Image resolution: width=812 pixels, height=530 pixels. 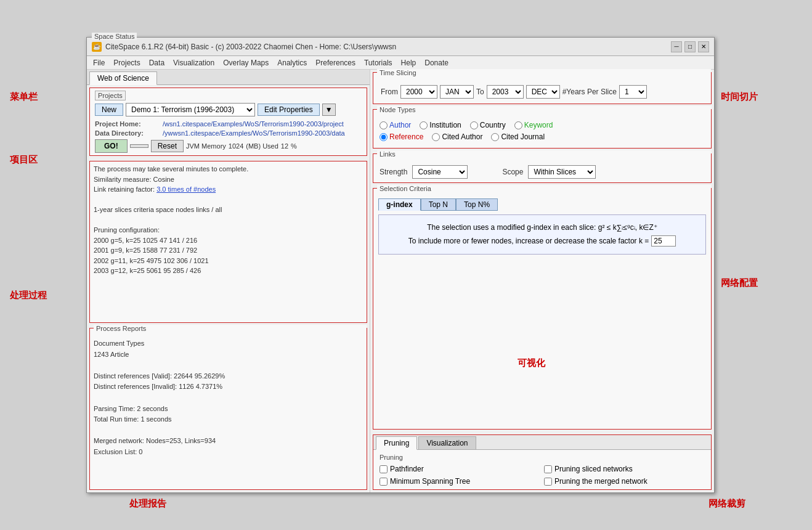 What do you see at coordinates (436, 137) in the screenshot?
I see `cited-author-radio` at bounding box center [436, 137].